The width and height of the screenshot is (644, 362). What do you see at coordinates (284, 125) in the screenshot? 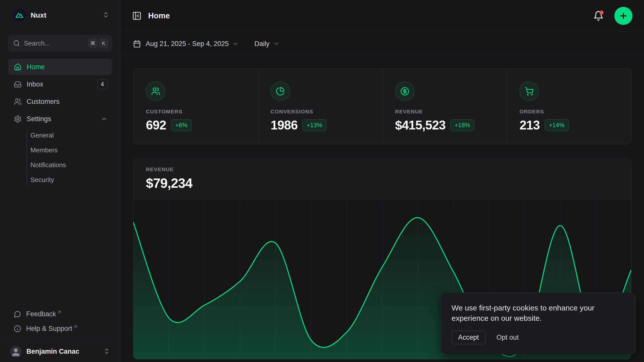
I see `stat-value: 1986` at bounding box center [284, 125].